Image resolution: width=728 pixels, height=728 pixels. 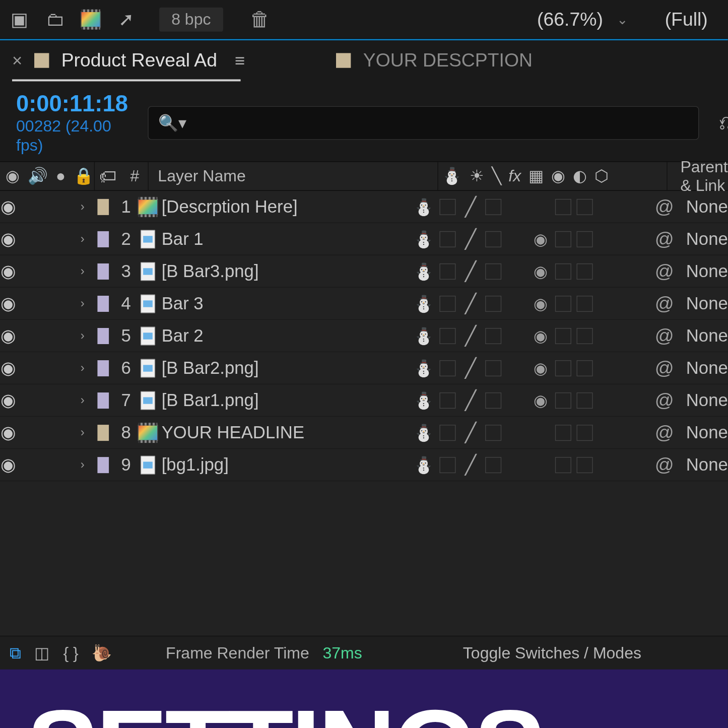 What do you see at coordinates (84, 176) in the screenshot?
I see `lock-icon: 🔒` at bounding box center [84, 176].